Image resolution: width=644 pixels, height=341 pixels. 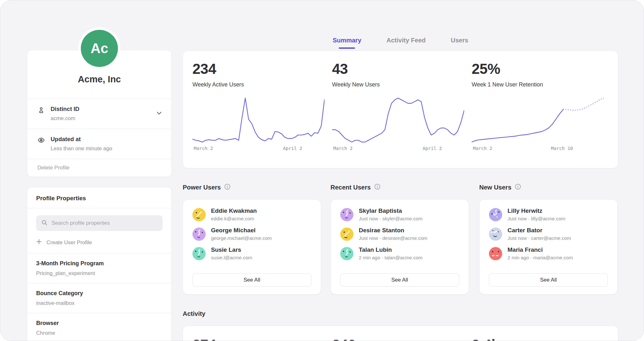 I want to click on stat-label: Week 1 New User Retention, so click(x=541, y=85).